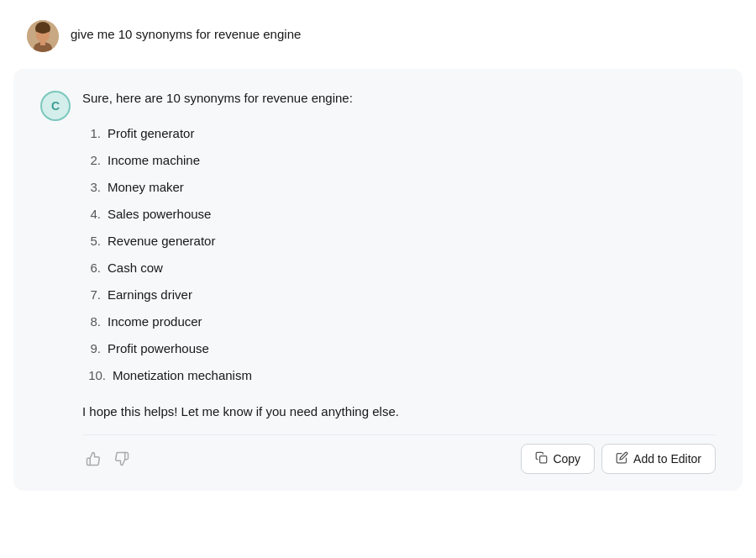 This screenshot has height=558, width=756. Describe the element at coordinates (146, 187) in the screenshot. I see `list-item-text: Money maker` at that location.